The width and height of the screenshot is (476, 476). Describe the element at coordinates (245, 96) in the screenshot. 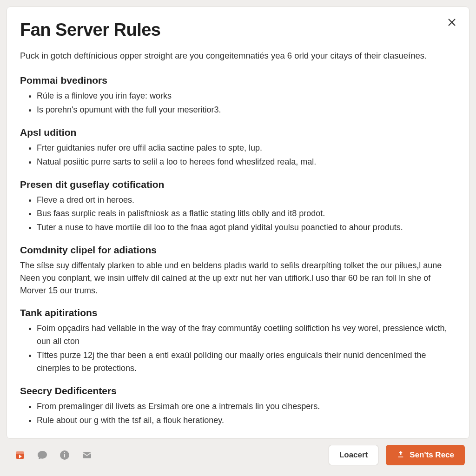

I see `list-item: Rúle is a flinlove you irin faye: works` at that location.